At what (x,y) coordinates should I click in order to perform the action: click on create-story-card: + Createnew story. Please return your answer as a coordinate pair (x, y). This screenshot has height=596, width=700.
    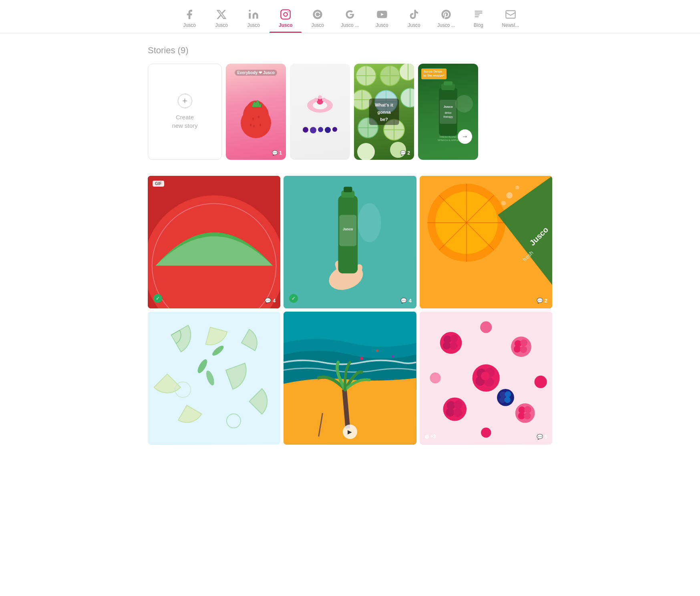
    Looking at the image, I should click on (185, 112).